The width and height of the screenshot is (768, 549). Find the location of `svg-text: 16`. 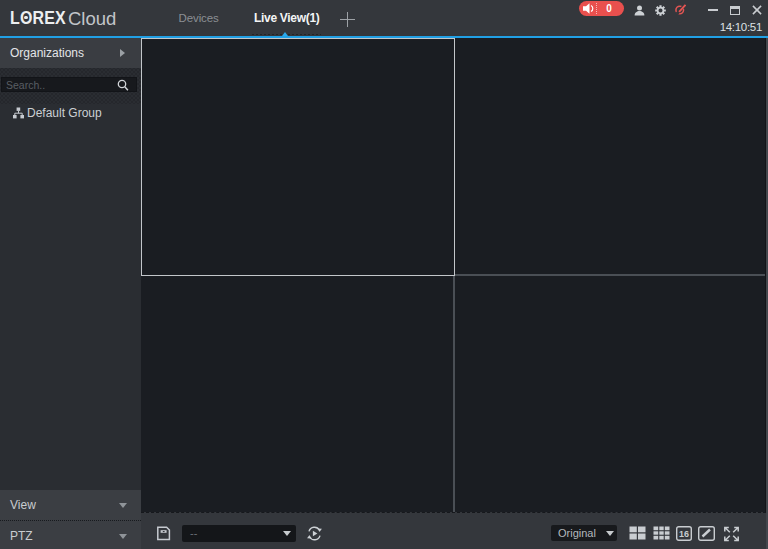

svg-text: 16 is located at coordinates (684, 534).